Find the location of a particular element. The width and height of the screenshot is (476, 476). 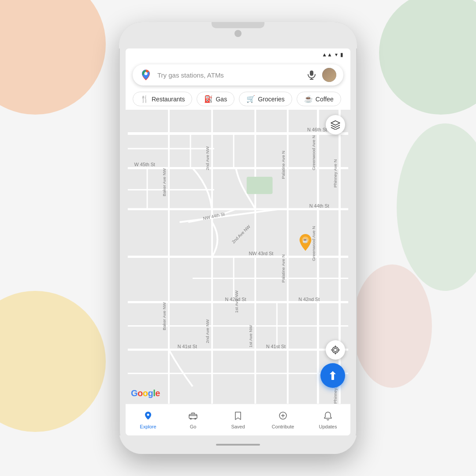

nav-item-explore: Explore is located at coordinates (148, 420).